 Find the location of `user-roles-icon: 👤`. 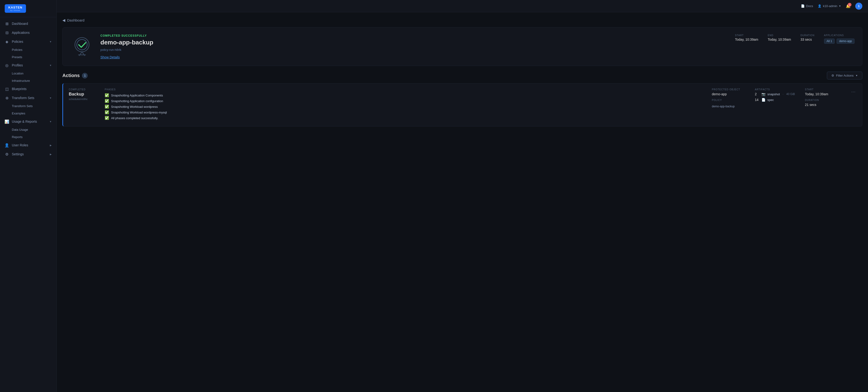

user-roles-icon: 👤 is located at coordinates (7, 145).